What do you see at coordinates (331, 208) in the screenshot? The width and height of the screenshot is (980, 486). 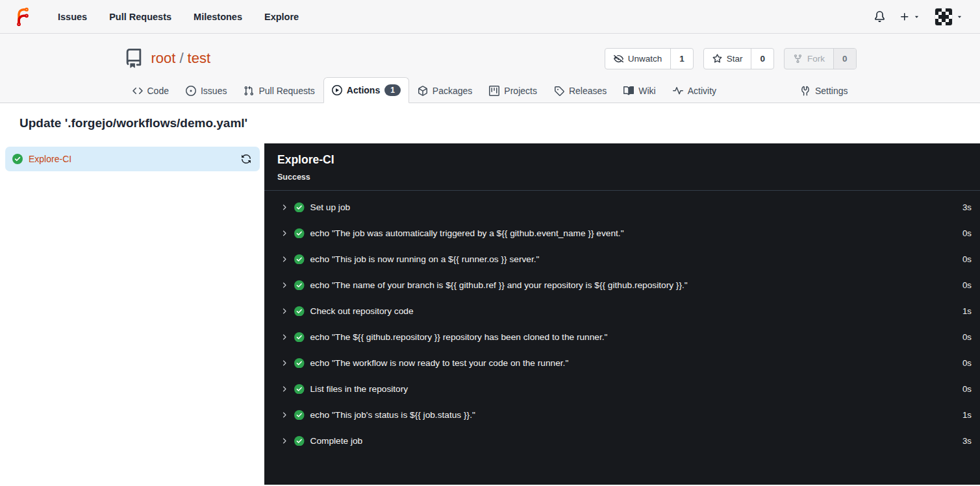 I see `step-name: Set up job` at bounding box center [331, 208].